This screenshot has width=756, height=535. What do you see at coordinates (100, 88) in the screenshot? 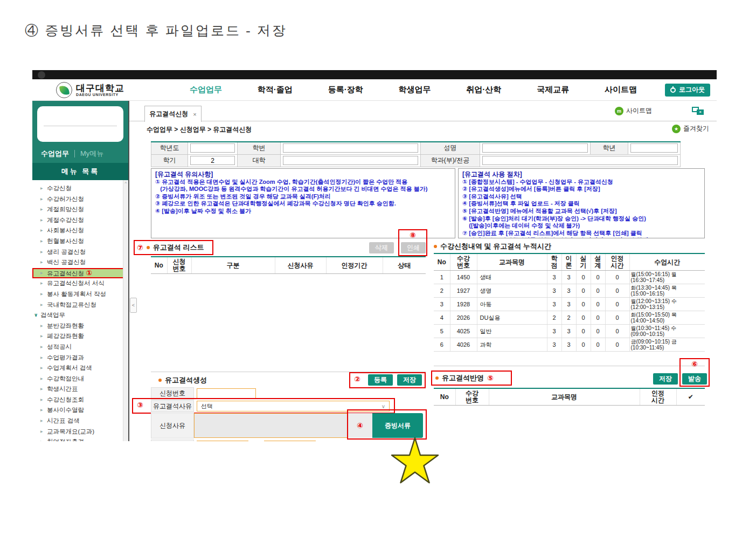
I see `university-name: 대구대학교` at bounding box center [100, 88].